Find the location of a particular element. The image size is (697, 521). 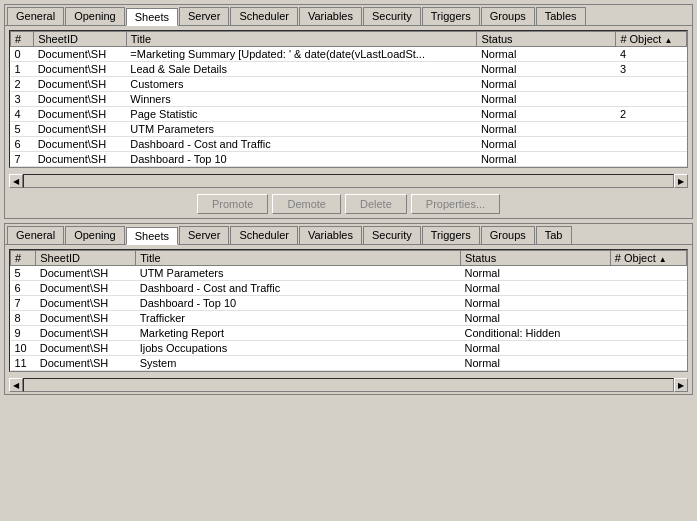

delete-button: Delete is located at coordinates (376, 204).